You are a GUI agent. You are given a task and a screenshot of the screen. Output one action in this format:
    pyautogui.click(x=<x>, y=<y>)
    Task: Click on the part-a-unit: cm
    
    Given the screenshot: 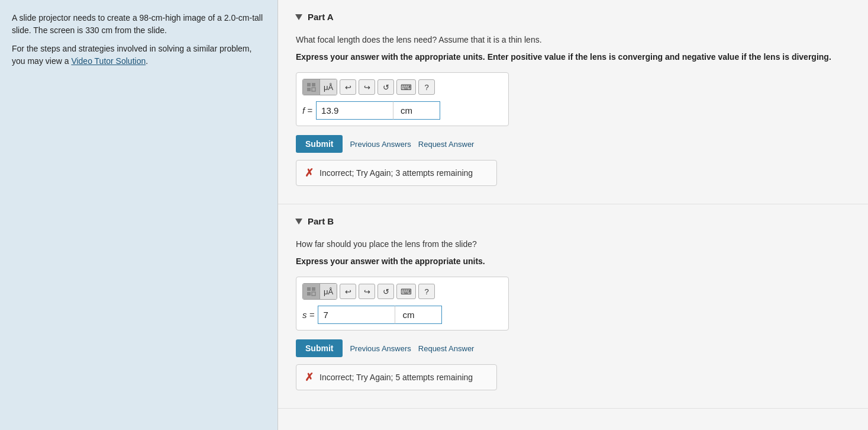 What is the action you would take?
    pyautogui.click(x=417, y=110)
    